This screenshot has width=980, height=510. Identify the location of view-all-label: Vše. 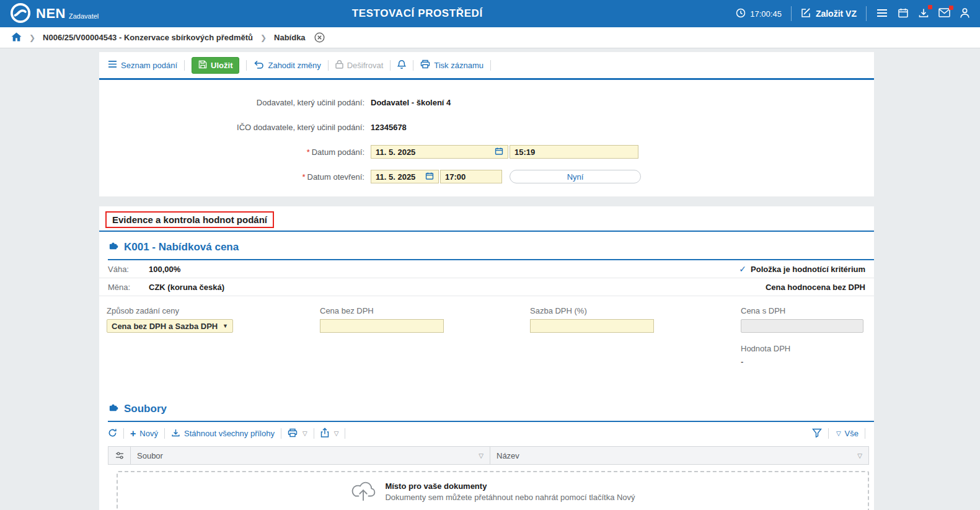
(852, 434).